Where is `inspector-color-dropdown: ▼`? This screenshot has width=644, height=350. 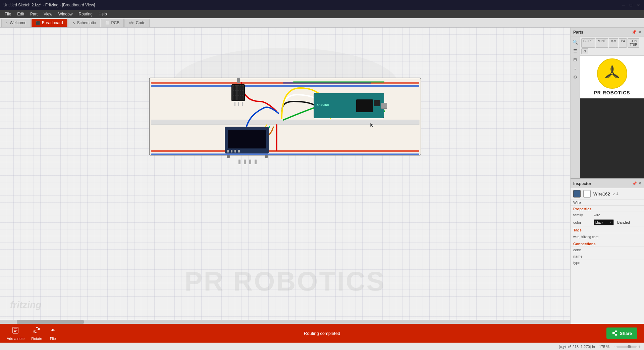 inspector-color-dropdown: ▼ is located at coordinates (610, 222).